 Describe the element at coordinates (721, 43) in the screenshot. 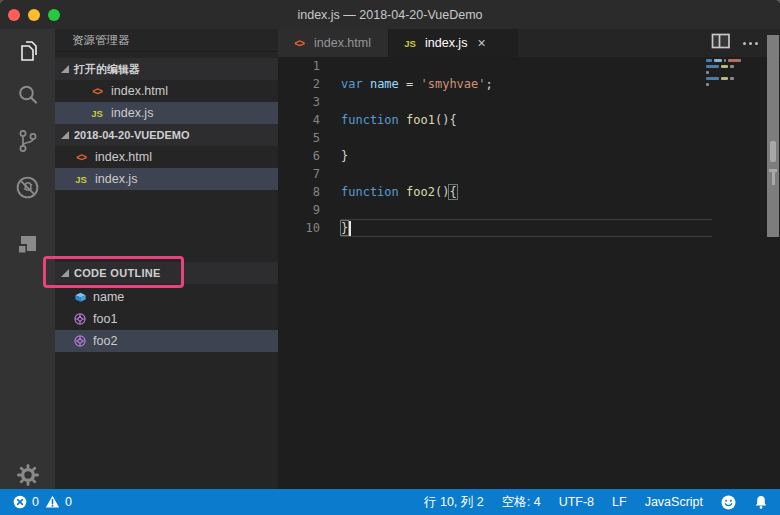

I see `split-editor-icon` at that location.